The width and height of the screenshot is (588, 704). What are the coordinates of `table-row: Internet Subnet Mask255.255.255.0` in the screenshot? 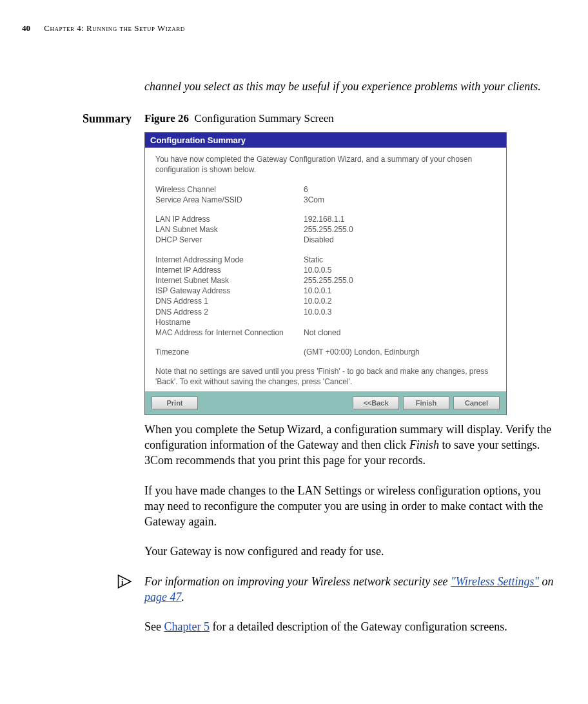 It's located at (326, 280).